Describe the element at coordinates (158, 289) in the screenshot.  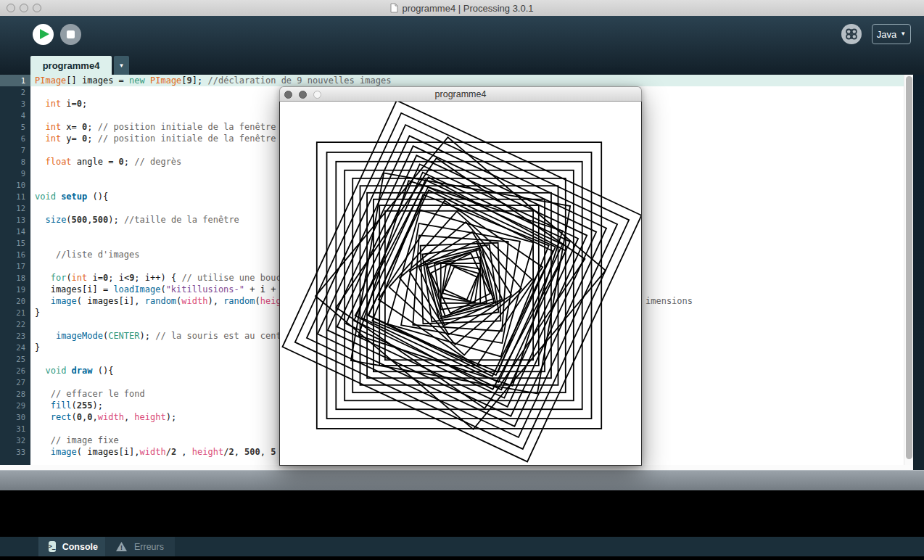
I see `code-line: images[i] = loadImage("kitillusions-" + …` at that location.